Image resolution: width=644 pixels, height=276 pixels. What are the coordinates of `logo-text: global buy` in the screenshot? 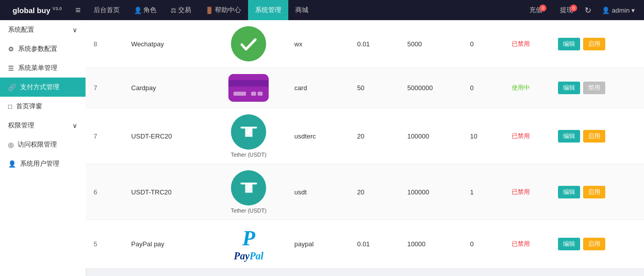 It's located at (31, 10).